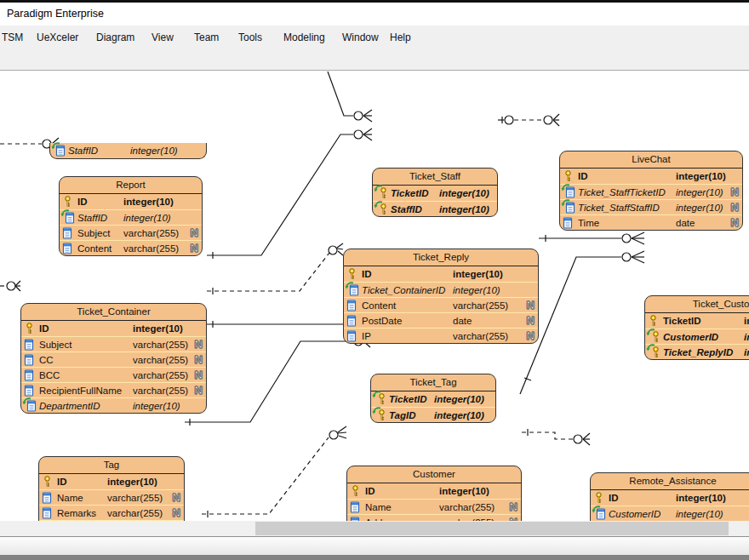 This screenshot has width=749, height=560. I want to click on entity-table-ticket_staff: Ticket_StaffTicketIDinteger(10)StaffIDin…, so click(435, 192).